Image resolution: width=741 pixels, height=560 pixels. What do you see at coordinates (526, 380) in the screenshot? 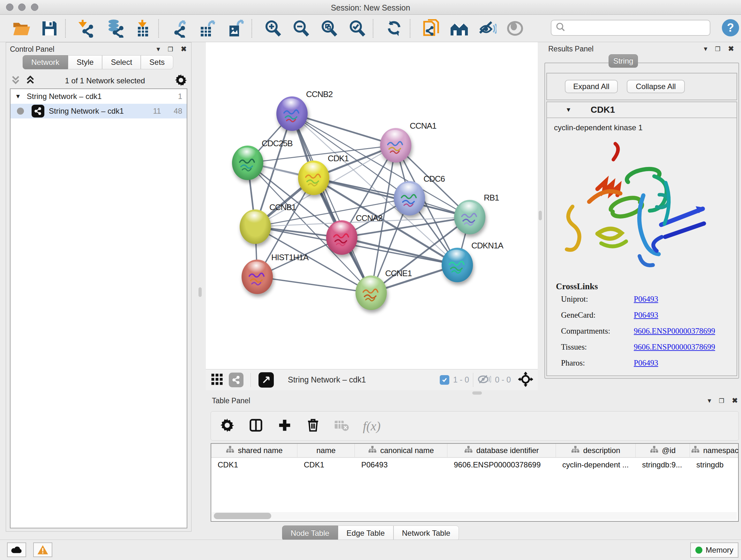
I see `birdseye-crosshair-icon` at bounding box center [526, 380].